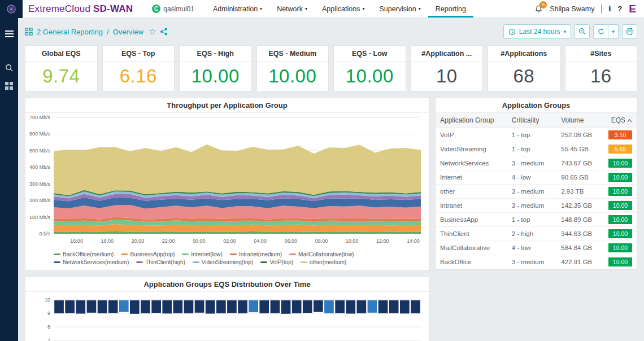 The height and width of the screenshot is (341, 644). What do you see at coordinates (331, 32) in the screenshot?
I see `page-header: 2 General Reporting / Overview ☆ Last 24…` at bounding box center [331, 32].